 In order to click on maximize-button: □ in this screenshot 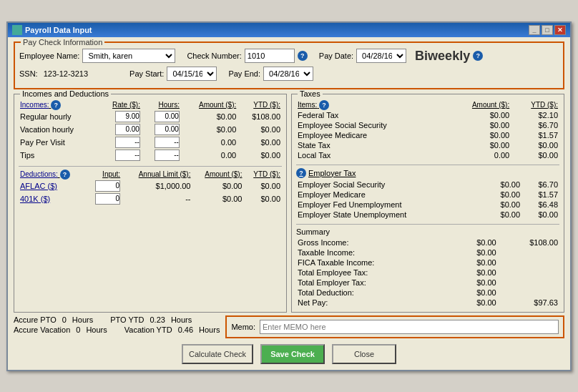, I will do `click(547, 30)`.